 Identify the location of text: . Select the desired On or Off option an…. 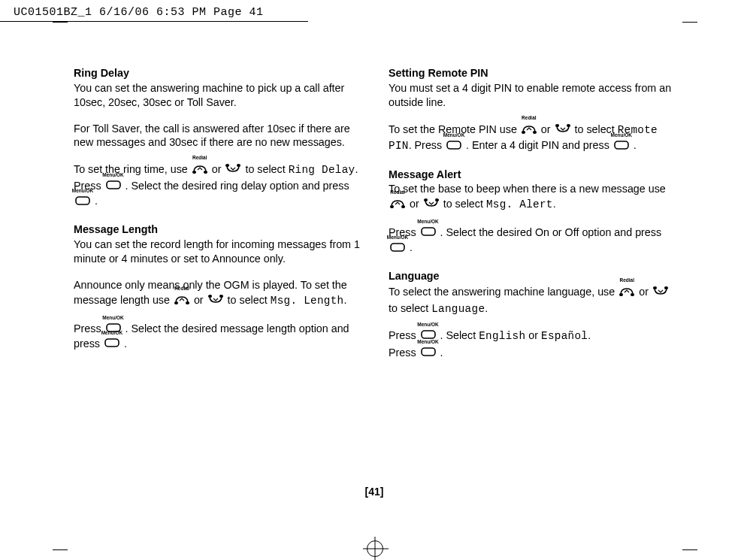
(552, 232).